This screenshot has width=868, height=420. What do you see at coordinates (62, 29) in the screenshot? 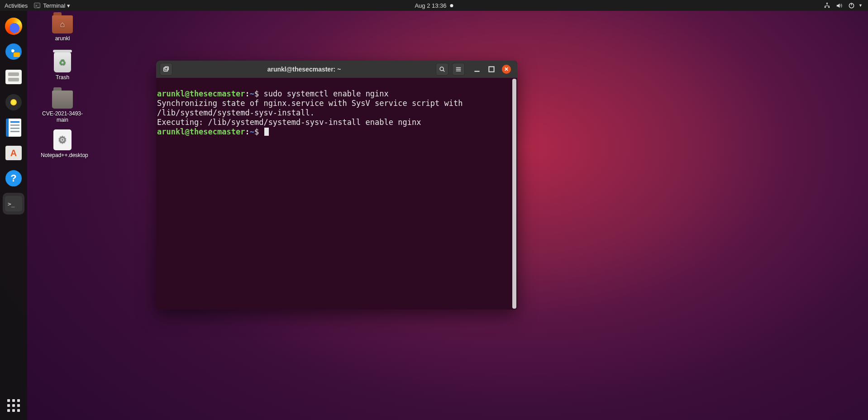
I see `desktop-icon-home: arunkl` at bounding box center [62, 29].